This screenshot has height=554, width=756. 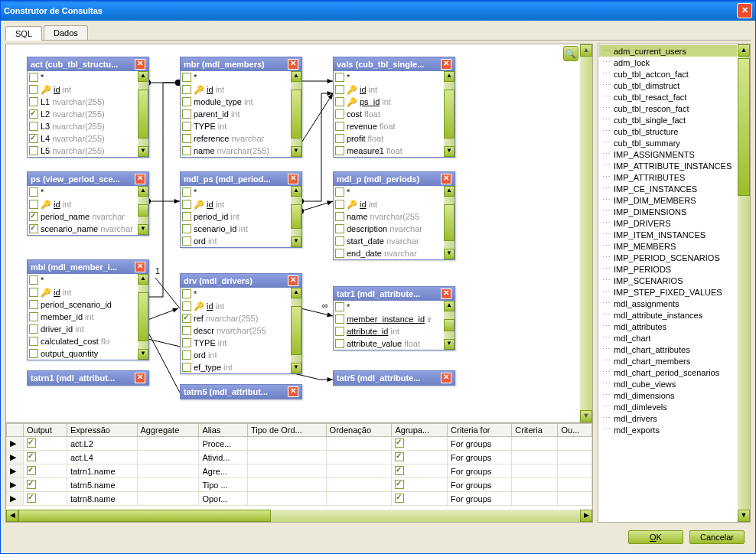 I want to click on tab-dados: Dados, so click(x=66, y=32).